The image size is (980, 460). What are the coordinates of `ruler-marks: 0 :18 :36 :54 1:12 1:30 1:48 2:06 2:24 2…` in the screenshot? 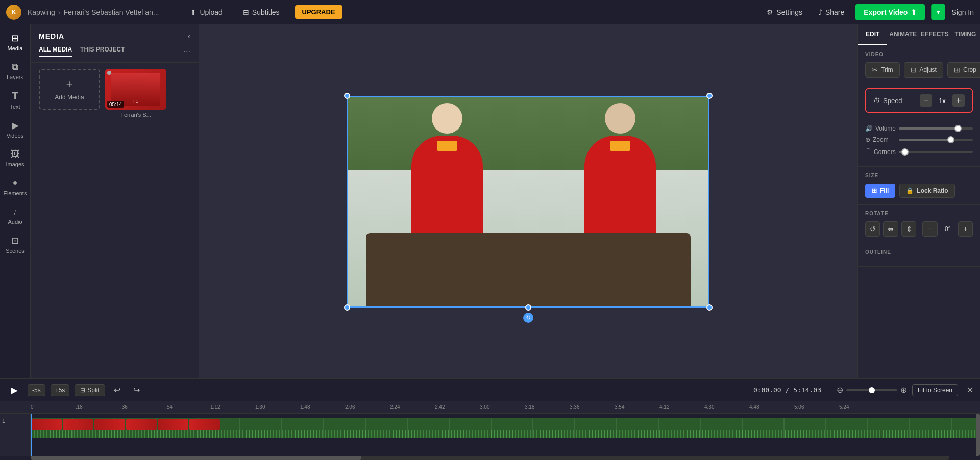 It's located at (505, 407).